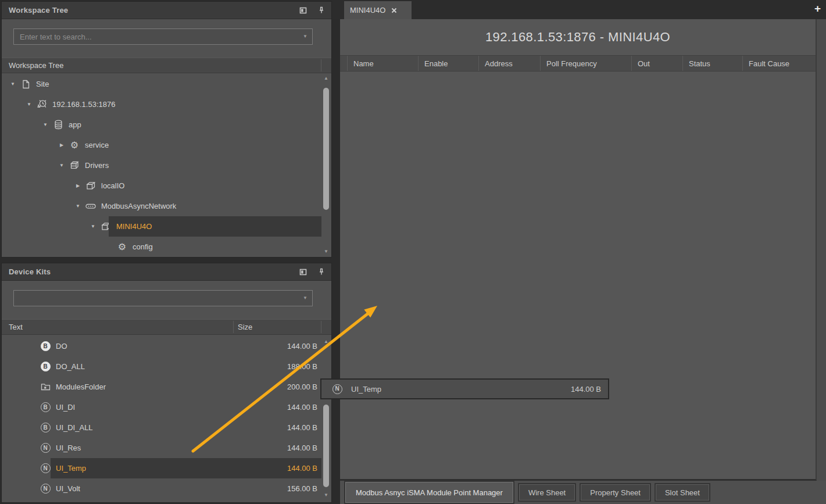 Image resolution: width=826 pixels, height=504 pixels. Describe the element at coordinates (166, 428) in the screenshot. I see `kit-item-ui-di-all: B UI_DI_ALL 144.00 B` at that location.